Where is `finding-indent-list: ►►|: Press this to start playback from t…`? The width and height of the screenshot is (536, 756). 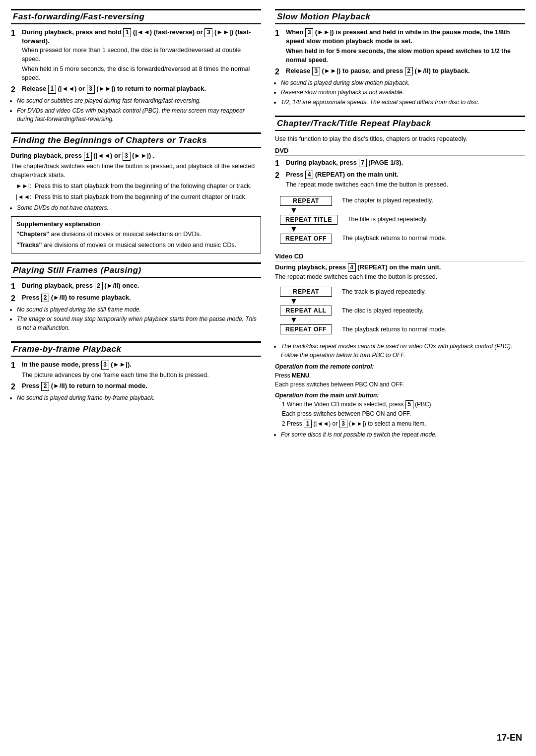 finding-indent-list: ►►|: Press this to start playback from t… is located at coordinates (138, 191).